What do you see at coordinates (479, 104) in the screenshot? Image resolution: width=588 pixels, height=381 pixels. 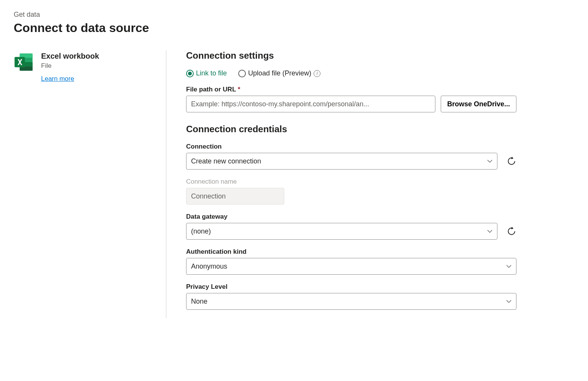 I see `browse-onedrive-button: Browse OneDrive...` at bounding box center [479, 104].